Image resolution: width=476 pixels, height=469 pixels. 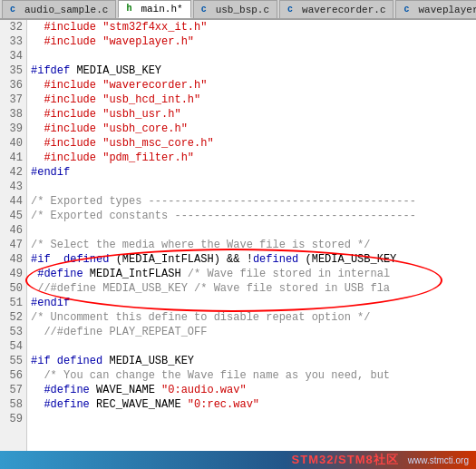 What do you see at coordinates (254, 27) in the screenshot?
I see `code-line-32: #include "stm32f4xx_it.h"` at bounding box center [254, 27].